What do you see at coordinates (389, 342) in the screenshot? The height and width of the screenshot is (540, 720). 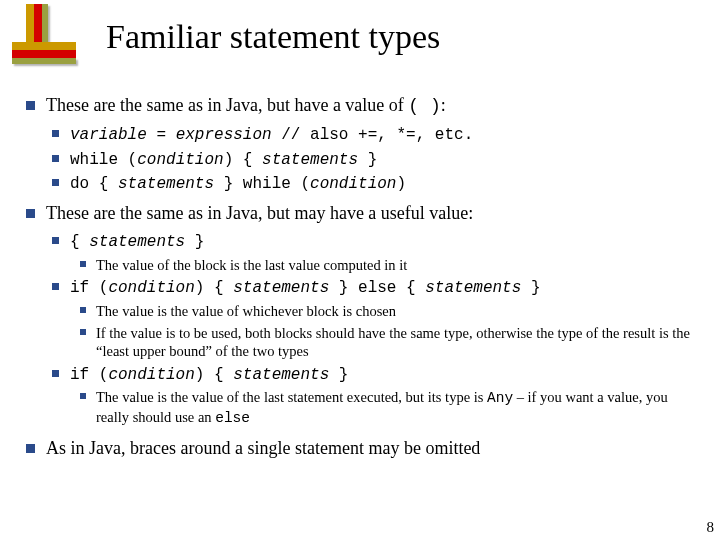 I see `bullet-level3: If the value is to be used, both blocks …` at bounding box center [389, 342].